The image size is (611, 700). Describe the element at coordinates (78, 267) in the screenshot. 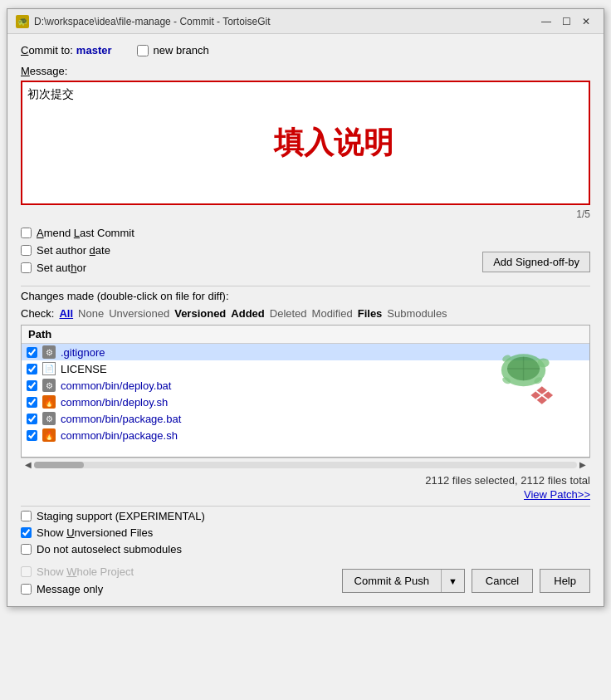

I see `set-author-option: Set author` at that location.